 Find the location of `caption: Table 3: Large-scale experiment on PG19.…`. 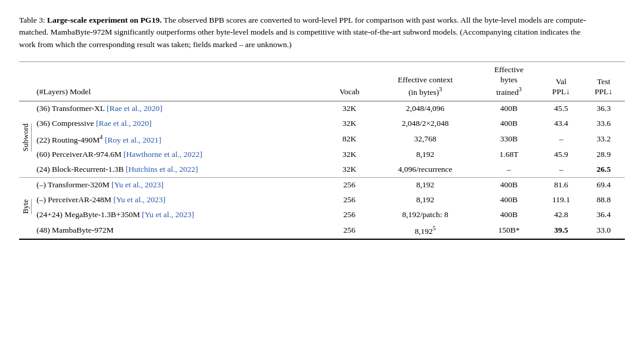

caption: Table 3: Large-scale experiment on PG19.… is located at coordinates (305, 32).